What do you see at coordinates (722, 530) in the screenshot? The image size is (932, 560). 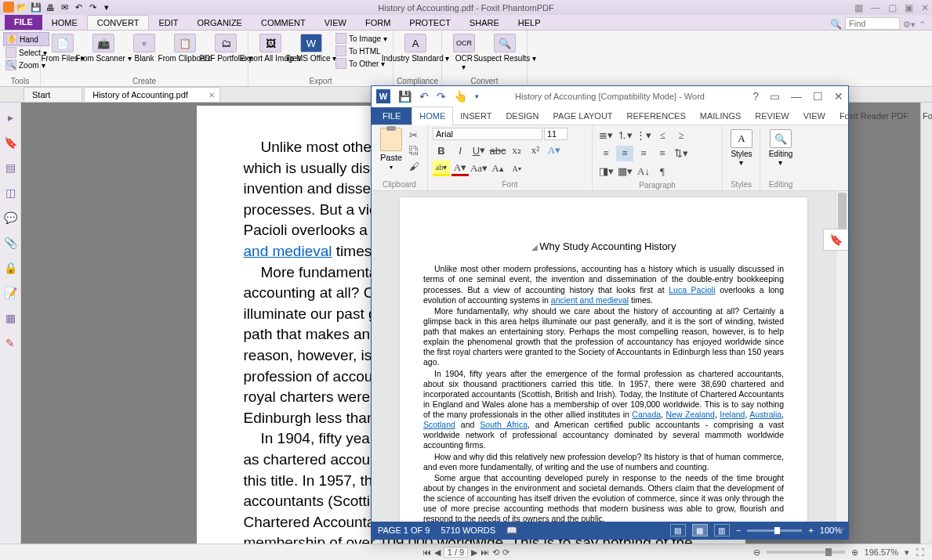 I see `web-layout-icon: ▥` at bounding box center [722, 530].